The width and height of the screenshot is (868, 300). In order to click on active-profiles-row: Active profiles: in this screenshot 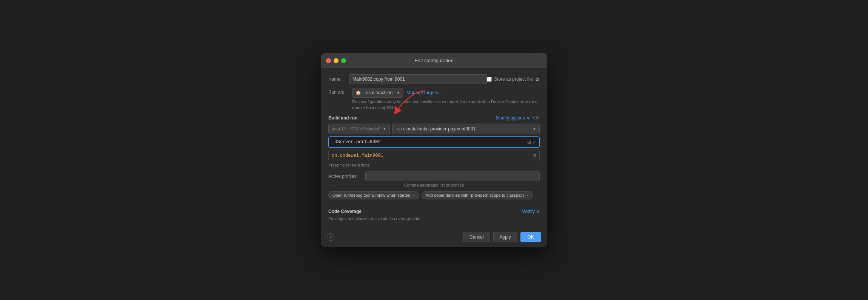, I will do `click(434, 176)`.